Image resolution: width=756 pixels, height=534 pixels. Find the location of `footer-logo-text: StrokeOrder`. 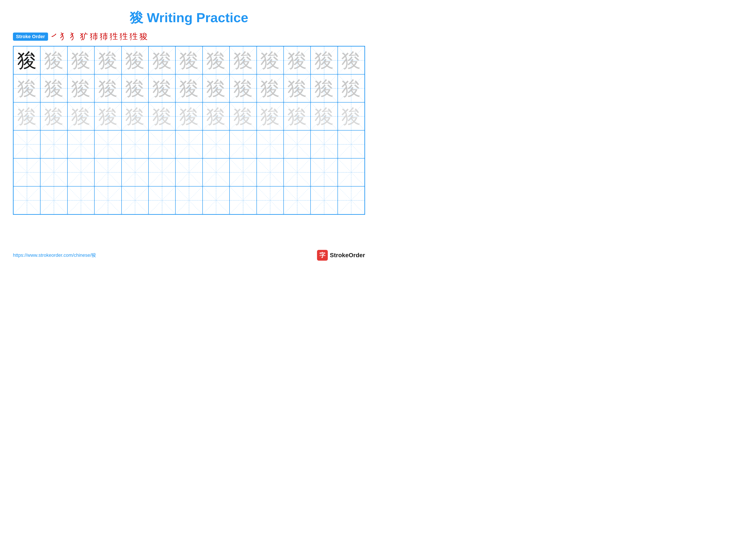

footer-logo-text: StrokeOrder is located at coordinates (348, 255).